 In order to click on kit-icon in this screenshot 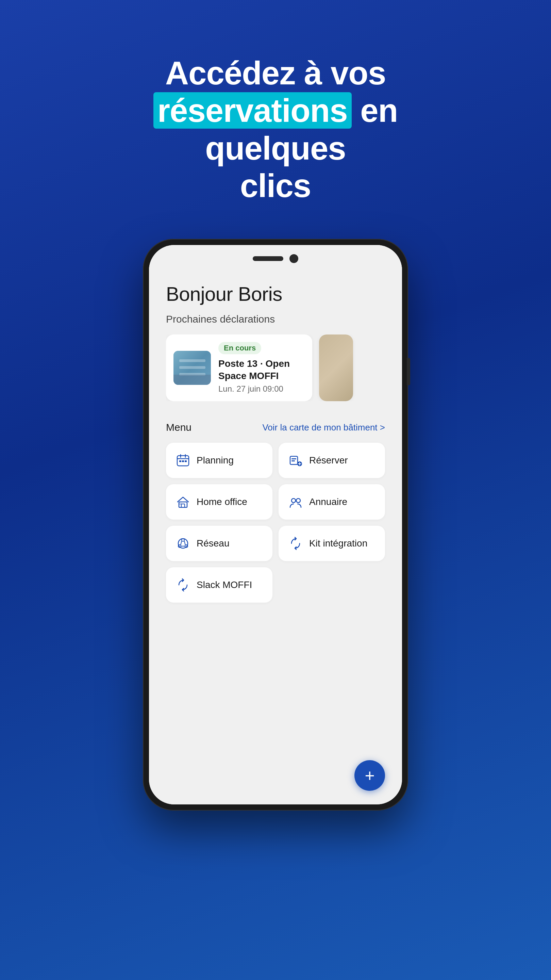, I will do `click(296, 543)`.